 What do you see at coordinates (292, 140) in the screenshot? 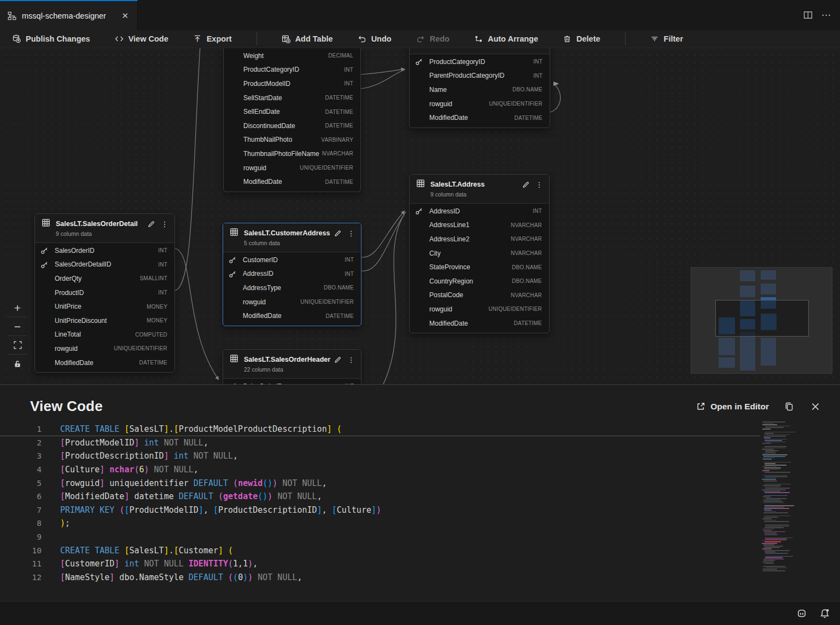
I see `table-column-row: ThumbNailPhotoVARBINARY` at bounding box center [292, 140].